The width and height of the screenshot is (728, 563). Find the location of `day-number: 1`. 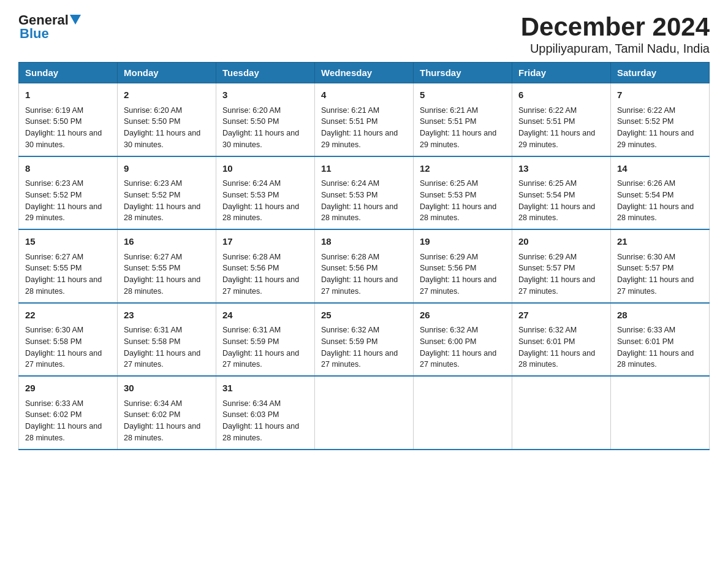

day-number: 1 is located at coordinates (68, 96).